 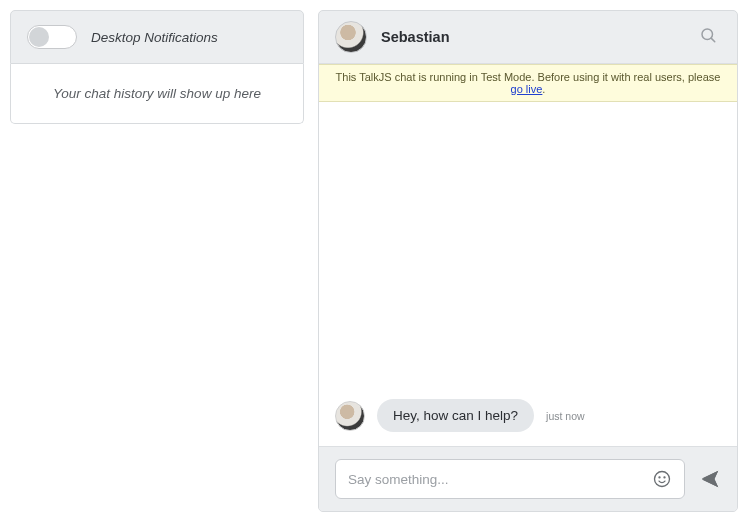 What do you see at coordinates (710, 479) in the screenshot?
I see `send-button` at bounding box center [710, 479].